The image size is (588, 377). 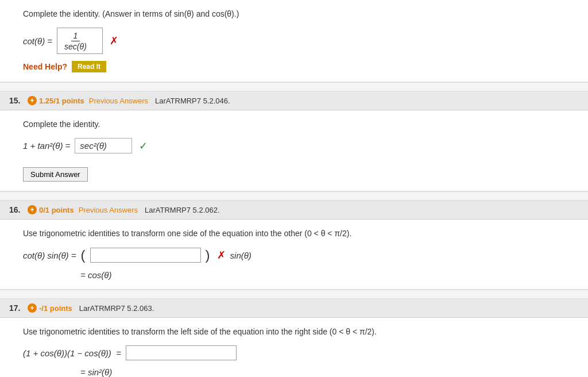 What do you see at coordinates (80, 41) in the screenshot?
I see `initial-answer-box: 1 sec(θ)` at bounding box center [80, 41].